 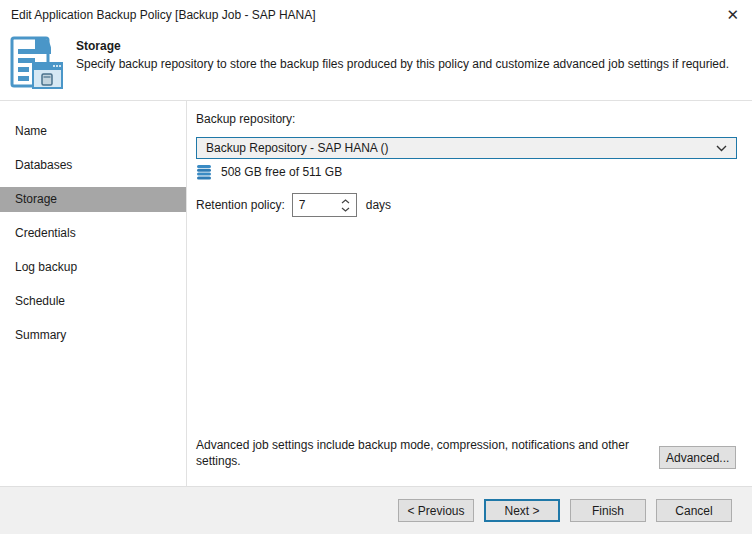 I want to click on repository-capacity-row: 508 GB free of 511 GB, so click(x=269, y=172).